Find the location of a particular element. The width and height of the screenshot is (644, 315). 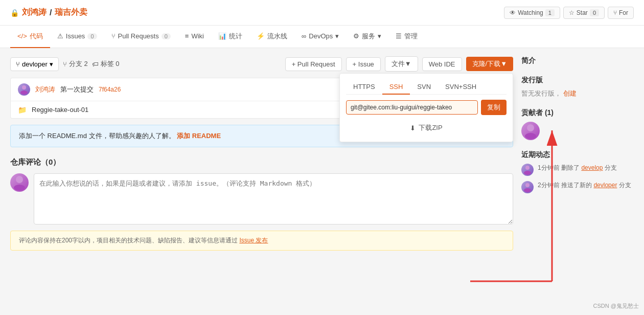

clone-url-row: 复制 is located at coordinates (426, 107).